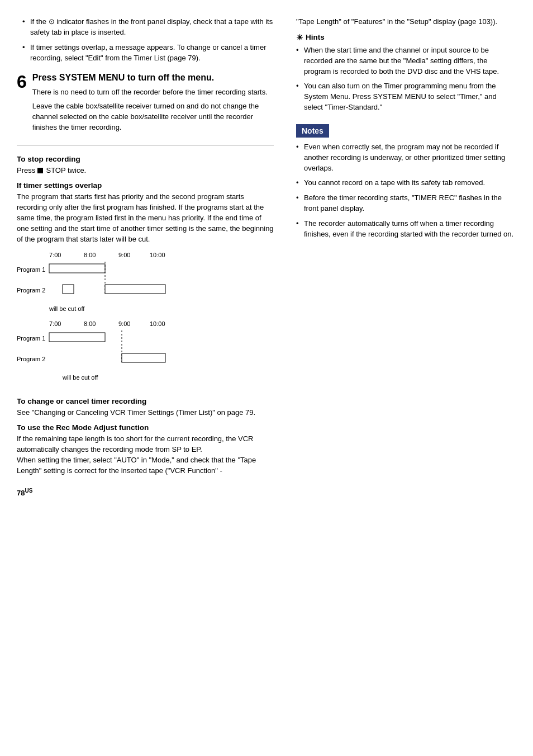  I want to click on note-item-3: Before the timer recording starts, "TIME…, so click(406, 204).